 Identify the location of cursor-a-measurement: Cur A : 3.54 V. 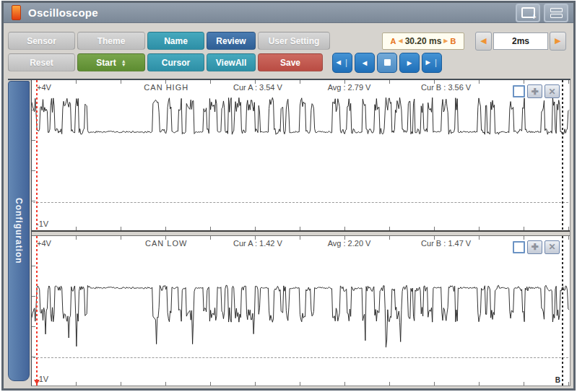
(258, 87).